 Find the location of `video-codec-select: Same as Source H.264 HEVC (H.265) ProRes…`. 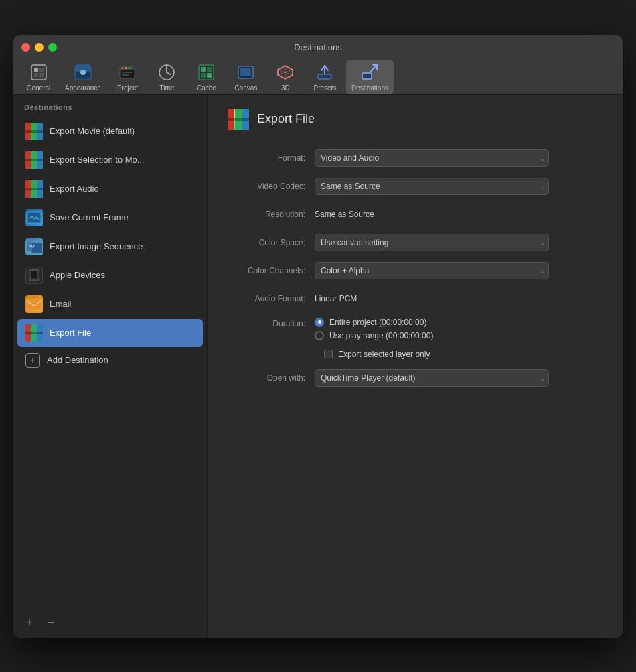

video-codec-select: Same as Source H.264 HEVC (H.265) ProRes… is located at coordinates (432, 186).